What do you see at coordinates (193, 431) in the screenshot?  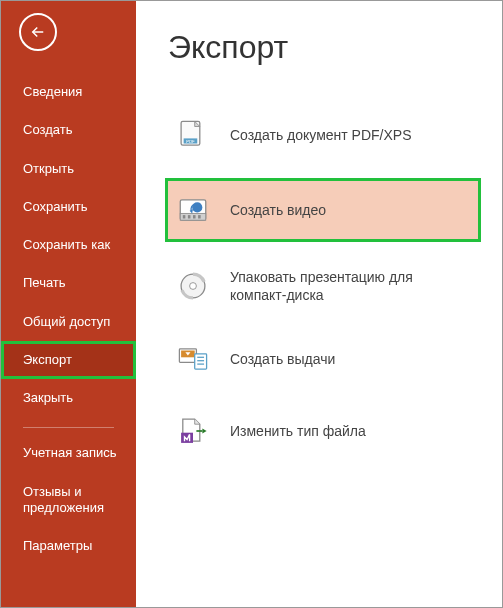 I see `change-file-type-icon` at bounding box center [193, 431].